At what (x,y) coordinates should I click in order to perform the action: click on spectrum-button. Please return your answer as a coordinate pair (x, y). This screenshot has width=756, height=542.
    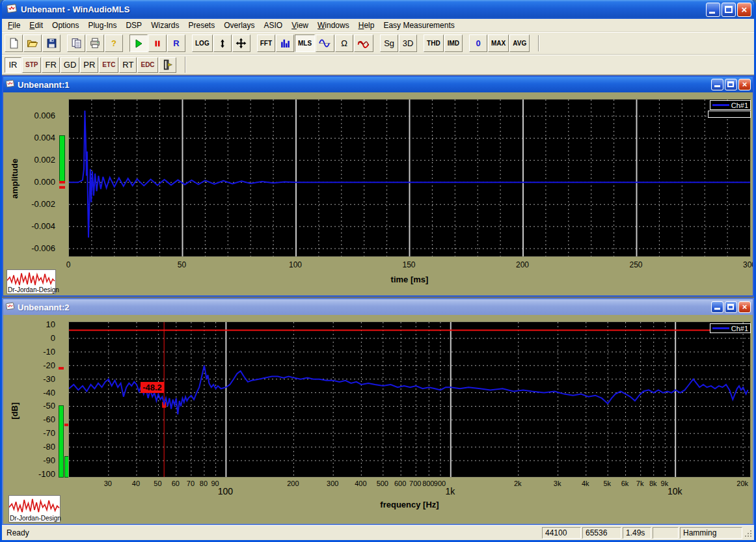
    Looking at the image, I should click on (285, 43).